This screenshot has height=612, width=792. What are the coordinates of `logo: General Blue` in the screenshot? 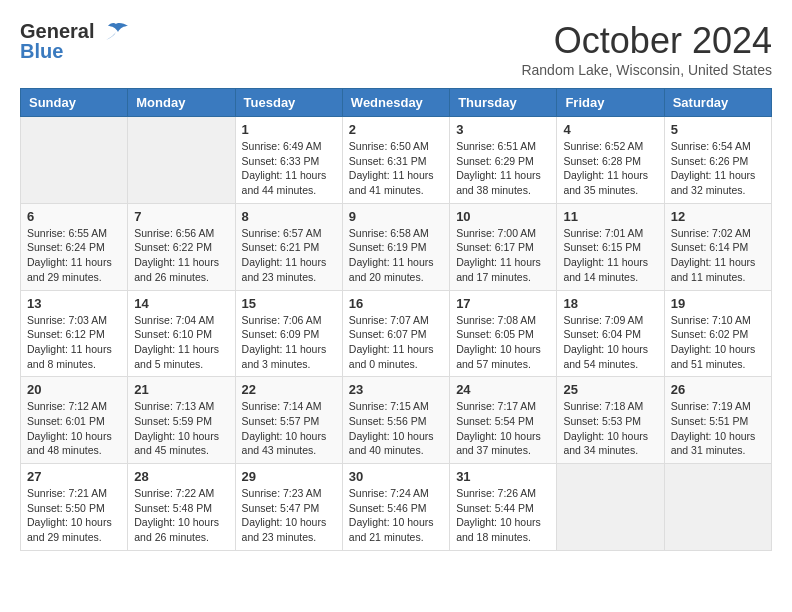 It's located at (75, 42).